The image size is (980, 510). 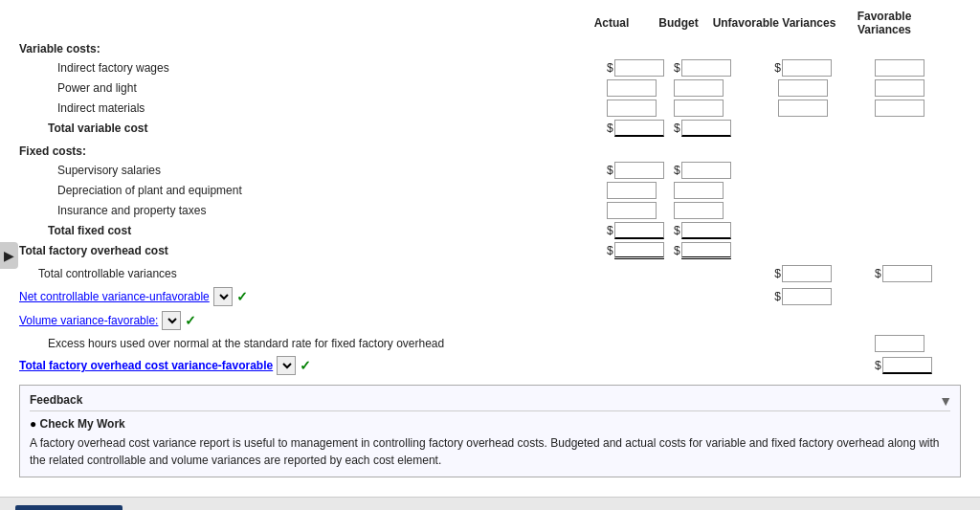 What do you see at coordinates (706, 128) in the screenshot?
I see `tvc-budget-input` at bounding box center [706, 128].